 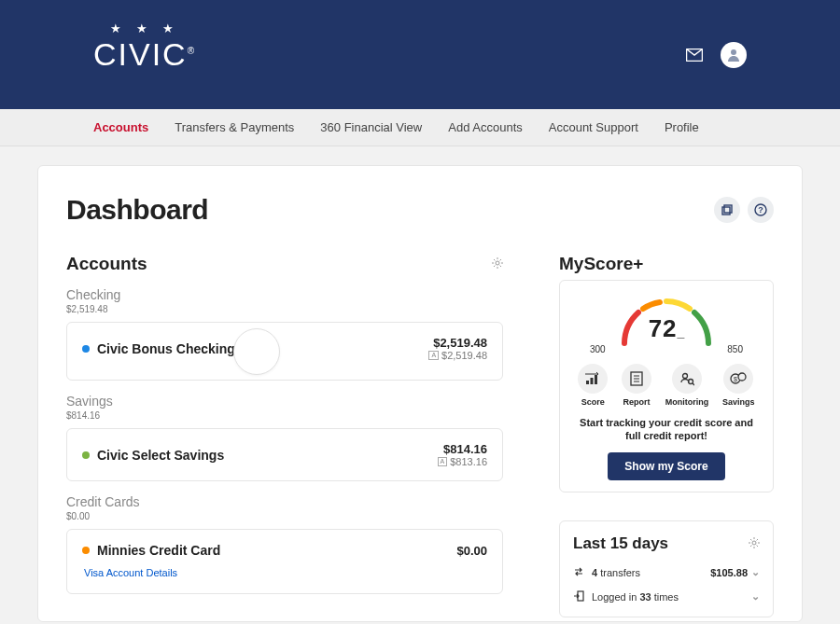 What do you see at coordinates (485, 127) in the screenshot?
I see `nav-add-accounts: Add Accounts` at bounding box center [485, 127].